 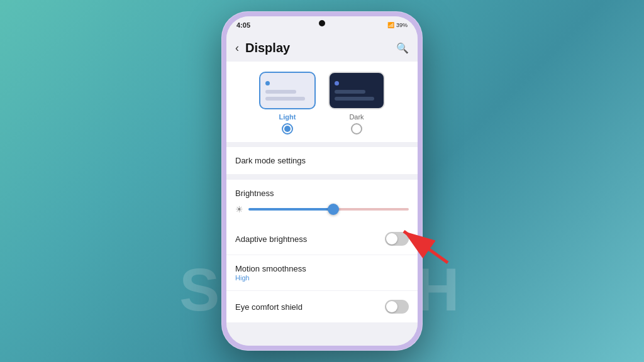 I want to click on dark-mode-label: Dark mode settings, so click(x=270, y=161).